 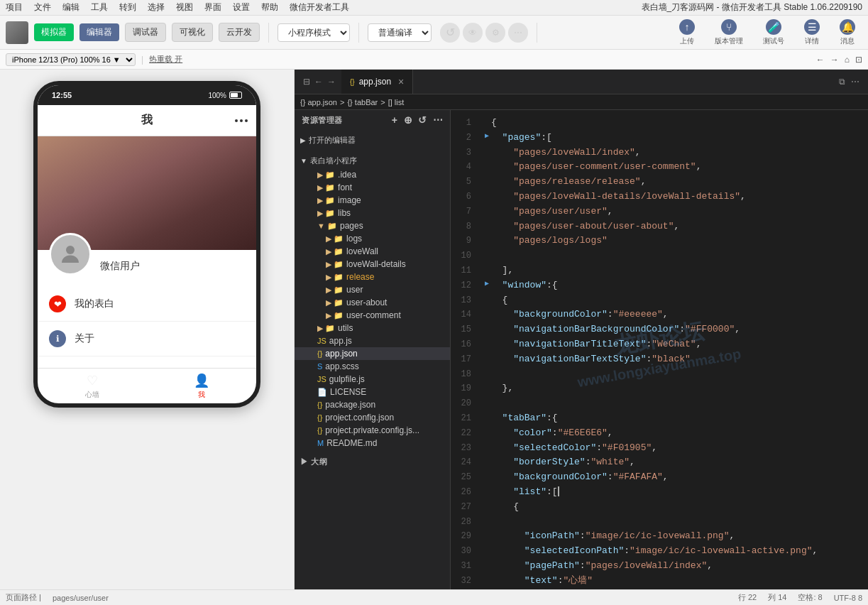 What do you see at coordinates (467, 285) in the screenshot?
I see `line-number: 12` at bounding box center [467, 285].